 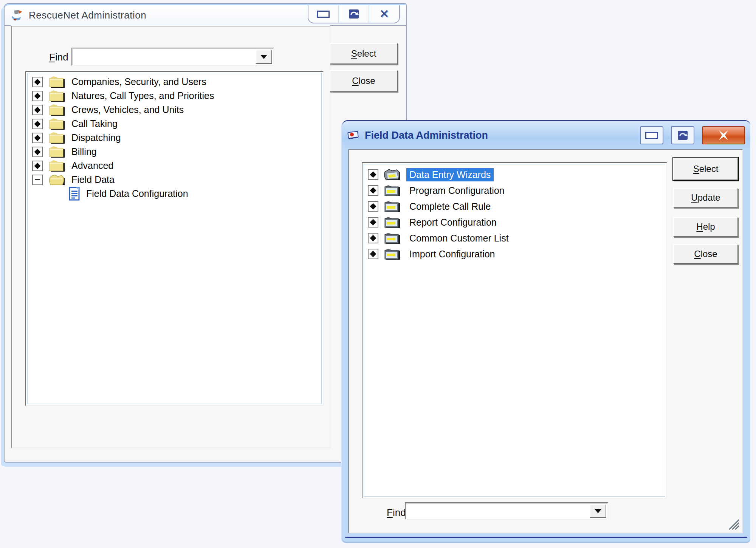 I want to click on list-item-label: Import Configuration, so click(x=452, y=254).